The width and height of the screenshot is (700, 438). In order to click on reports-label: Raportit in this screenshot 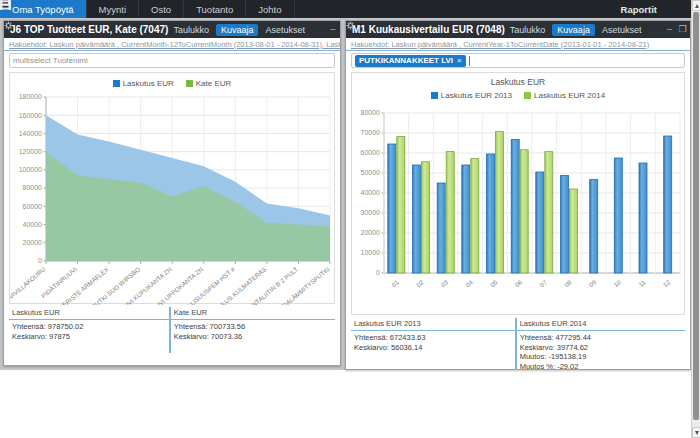, I will do `click(639, 10)`.